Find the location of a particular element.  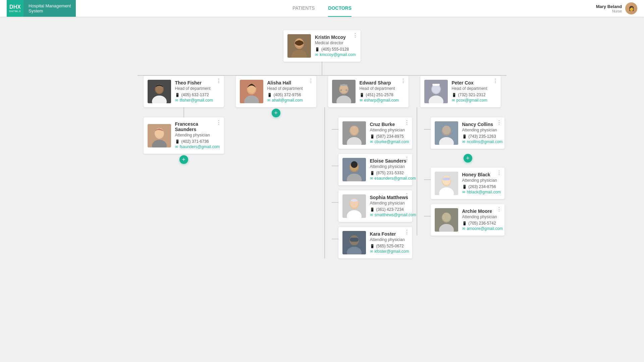

photo-peter is located at coordinates (436, 92).